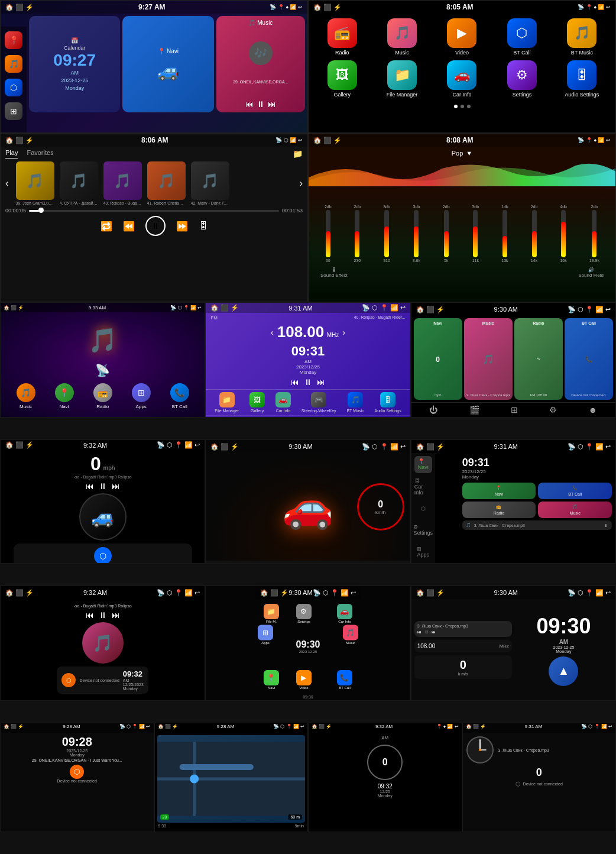 This screenshot has height=854, width=616. I want to click on app-item-video: ▶Video, so click(462, 37).